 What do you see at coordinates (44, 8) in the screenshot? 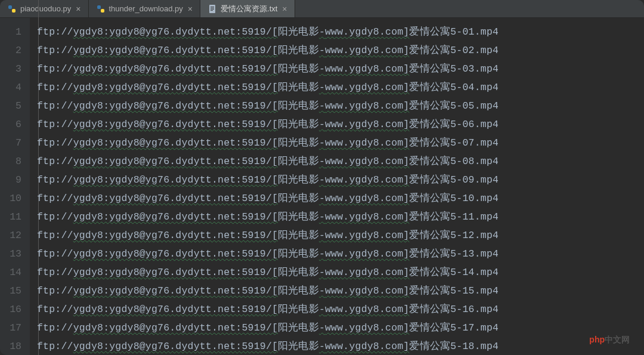
I see `tab-python-0: piaoduoduo.py×` at bounding box center [44, 8].